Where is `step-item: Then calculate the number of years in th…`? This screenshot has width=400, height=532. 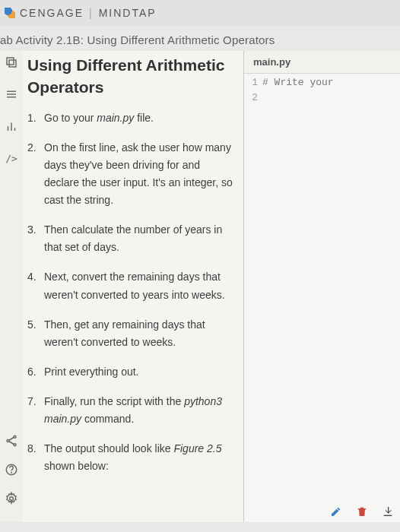 step-item: Then calculate the number of years in th… is located at coordinates (131, 239).